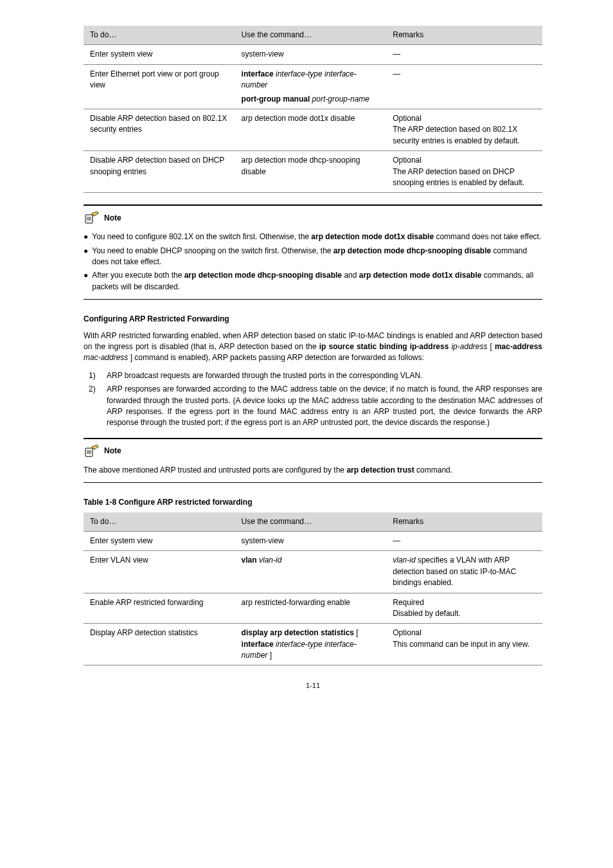 This screenshot has height=868, width=613. I want to click on cmd: mac-address, so click(519, 347).